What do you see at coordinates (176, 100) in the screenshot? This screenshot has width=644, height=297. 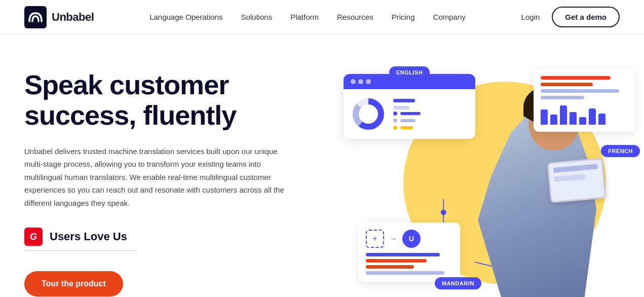 I see `hero-title: Speak customer success, fluently` at bounding box center [176, 100].